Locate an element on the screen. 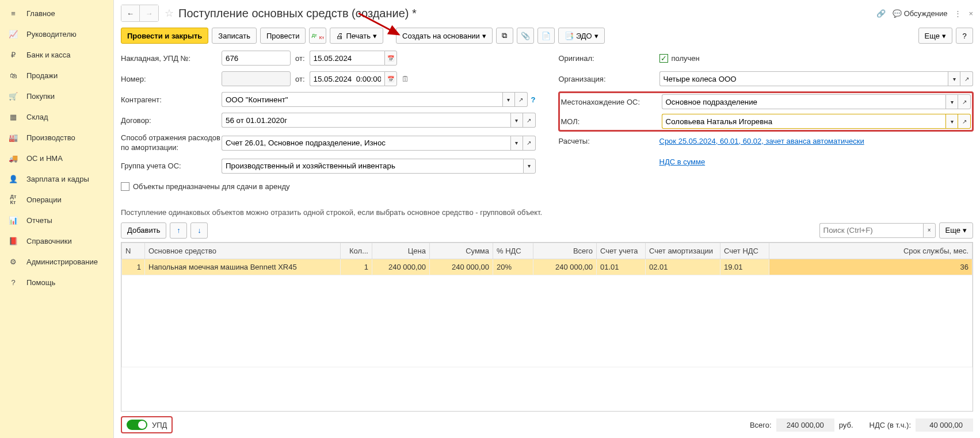 The height and width of the screenshot is (438, 980). from-label-1: от: is located at coordinates (300, 59).